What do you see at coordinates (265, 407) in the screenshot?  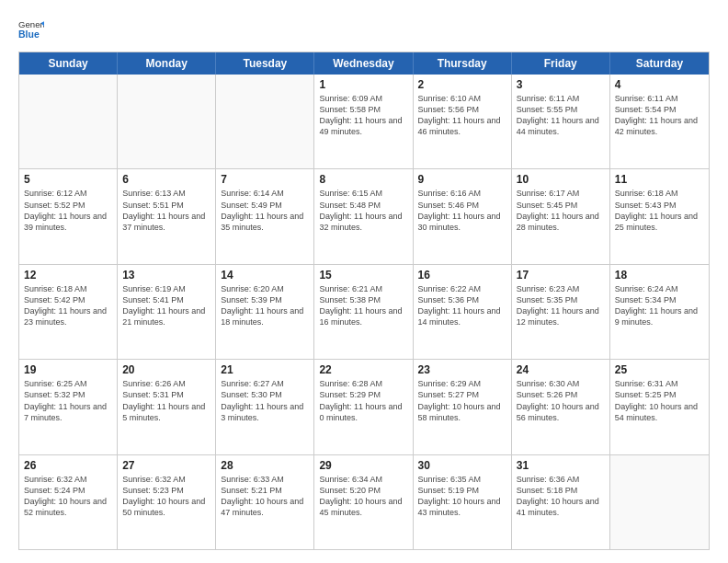 I see `day-cell-21: 21Sunrise: 6:27 AM Sunset: 5:30 PM Dayli…` at bounding box center [265, 407].